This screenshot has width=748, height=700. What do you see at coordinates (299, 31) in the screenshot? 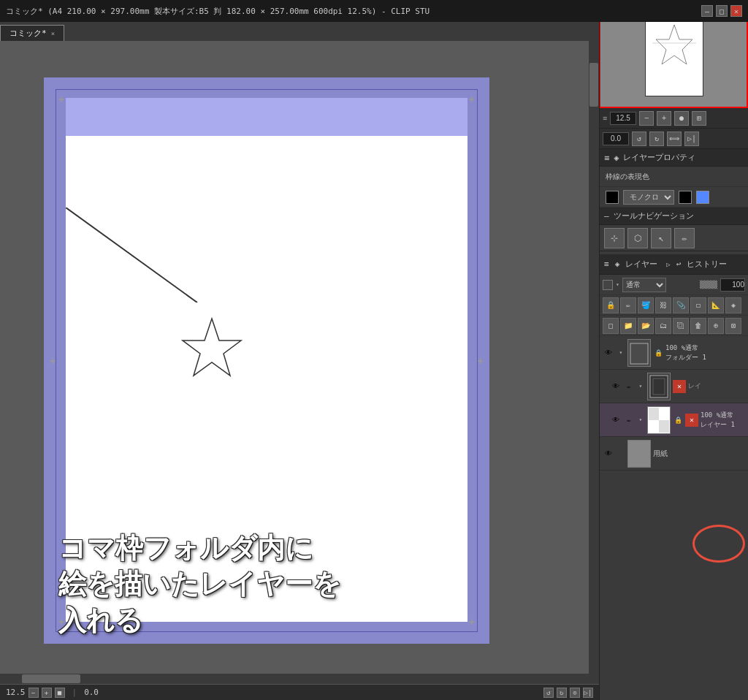
I see `tab-bar: コミック* ×` at bounding box center [299, 31].